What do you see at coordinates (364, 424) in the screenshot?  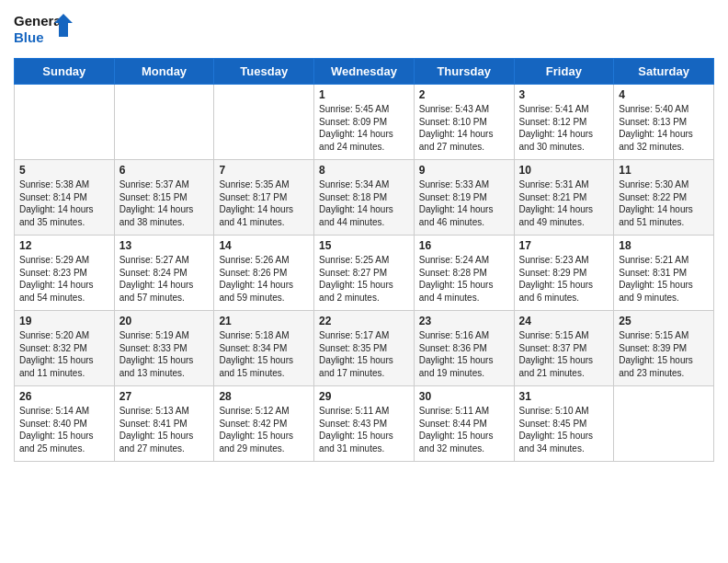 I see `week-row-5: 26Sunrise: 5:14 AM Sunset: 8:40 PM Dayli…` at bounding box center [364, 424].